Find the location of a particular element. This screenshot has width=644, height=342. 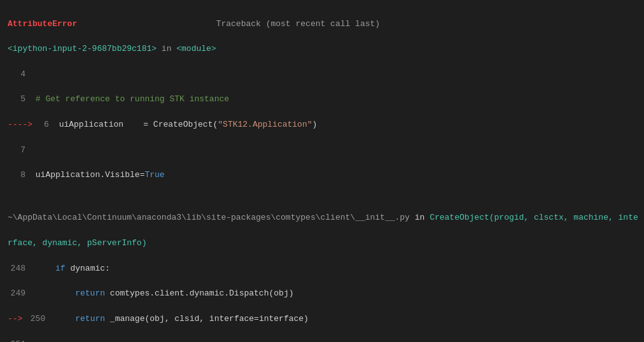

line-4: 4 is located at coordinates (322, 75).